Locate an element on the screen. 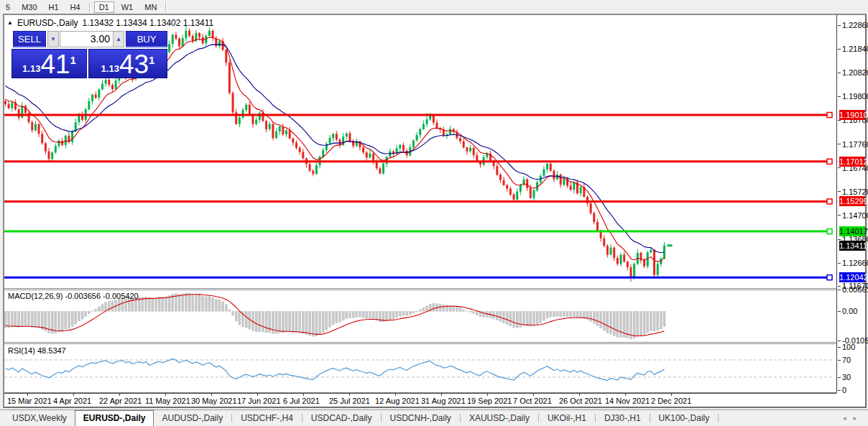 The width and height of the screenshot is (868, 426). macd-tick-label: 0.00 is located at coordinates (849, 311).